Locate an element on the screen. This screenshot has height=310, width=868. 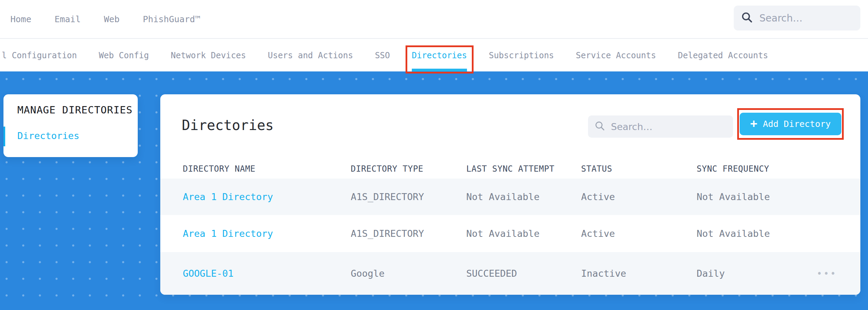
tab-service-accounts: Service Accounts is located at coordinates (616, 55).